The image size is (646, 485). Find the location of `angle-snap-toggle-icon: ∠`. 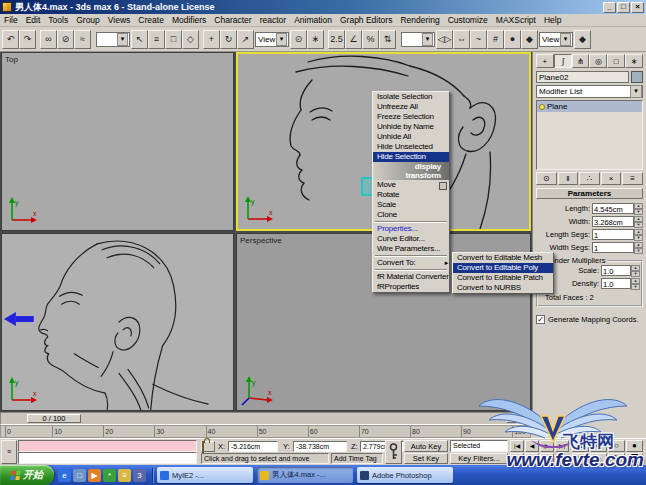

angle-snap-toggle-icon: ∠ is located at coordinates (354, 40).